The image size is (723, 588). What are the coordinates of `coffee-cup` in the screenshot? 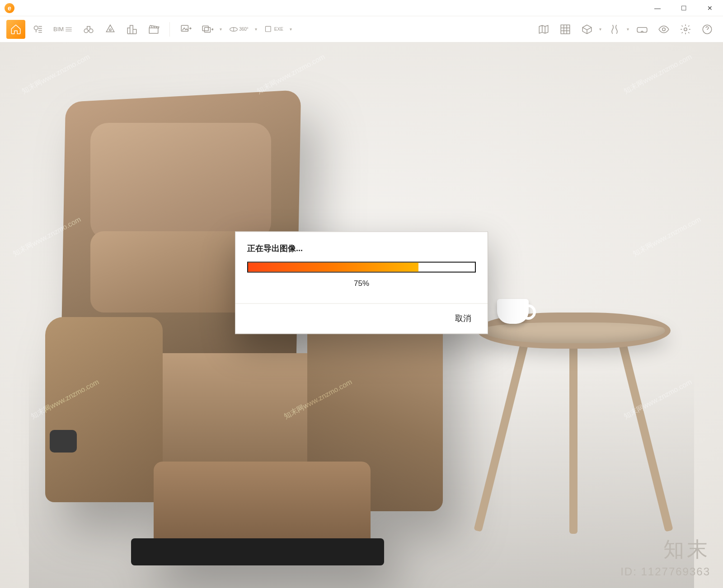 It's located at (513, 312).